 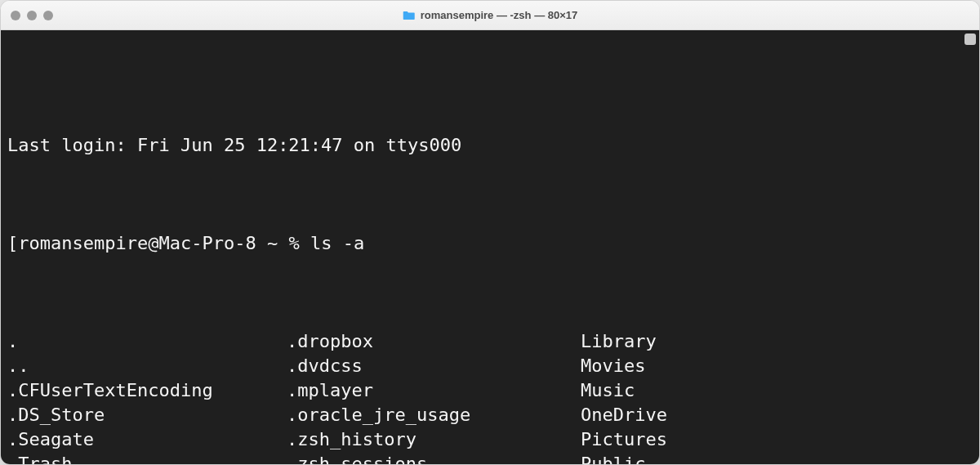 What do you see at coordinates (728, 342) in the screenshot?
I see `ls-entry: Library` at bounding box center [728, 342].